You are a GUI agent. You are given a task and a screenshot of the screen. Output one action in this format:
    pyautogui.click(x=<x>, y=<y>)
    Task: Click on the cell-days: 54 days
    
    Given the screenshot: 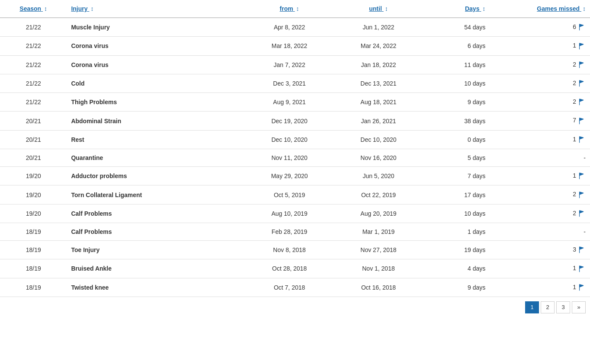 What is the action you would take?
    pyautogui.click(x=456, y=27)
    